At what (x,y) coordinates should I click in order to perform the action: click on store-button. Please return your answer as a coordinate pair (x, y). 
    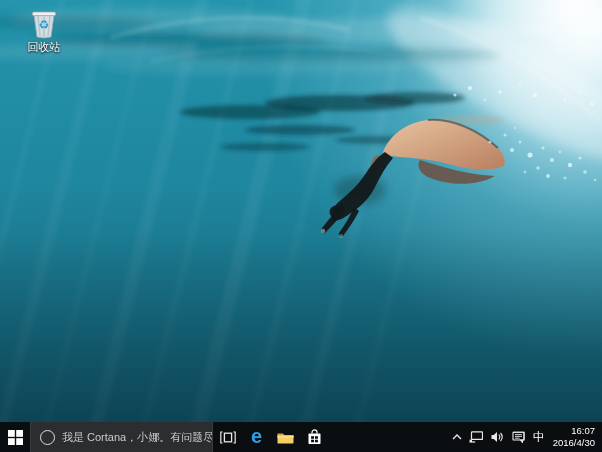
    Looking at the image, I should click on (314, 437).